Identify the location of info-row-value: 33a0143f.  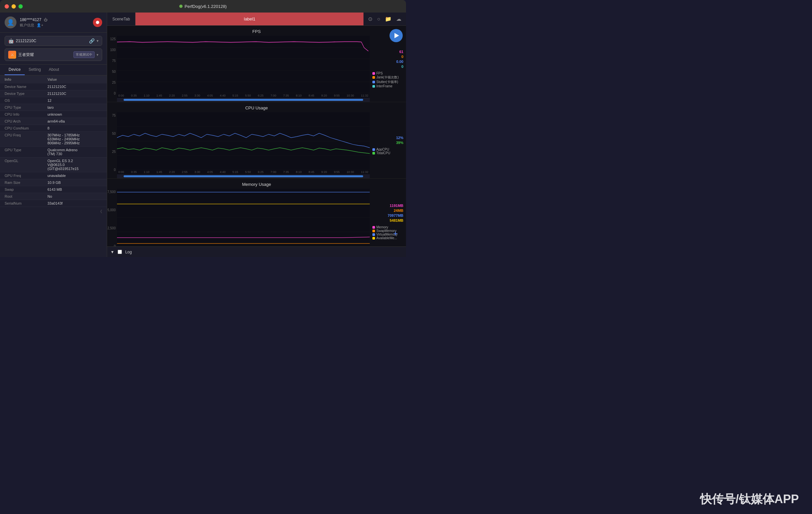
(75, 203).